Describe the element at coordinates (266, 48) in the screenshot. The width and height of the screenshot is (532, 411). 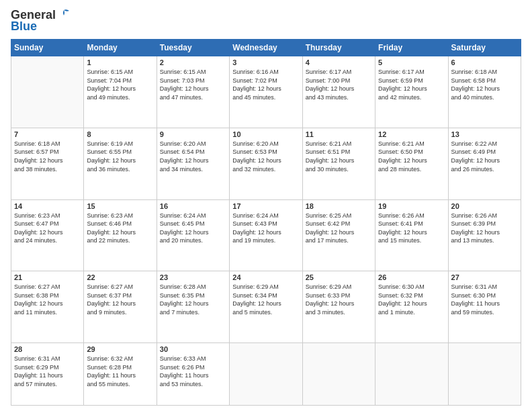
I see `calendar-header-row: SundayMondayTuesdayWednesdayThursdayFrid…` at that location.